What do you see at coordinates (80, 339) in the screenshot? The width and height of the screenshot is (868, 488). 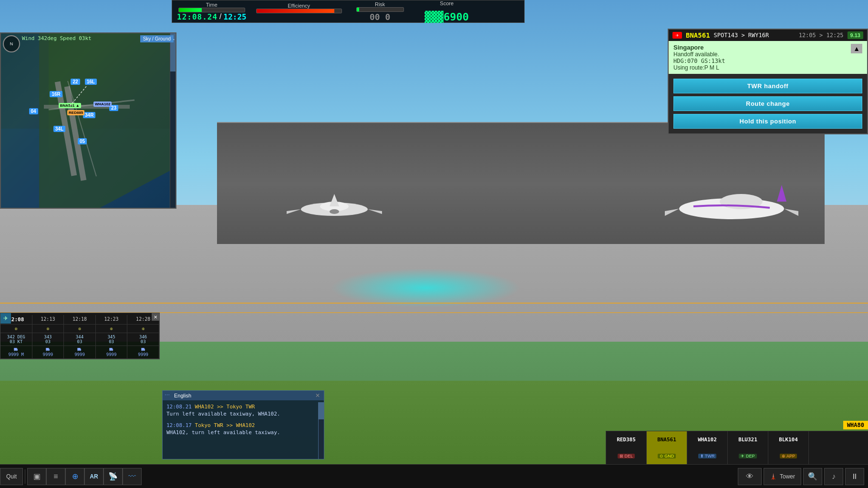 I see `weather-wind-row: 342 DEG03 KT 34303 34403 34503 34603` at bounding box center [80, 339].